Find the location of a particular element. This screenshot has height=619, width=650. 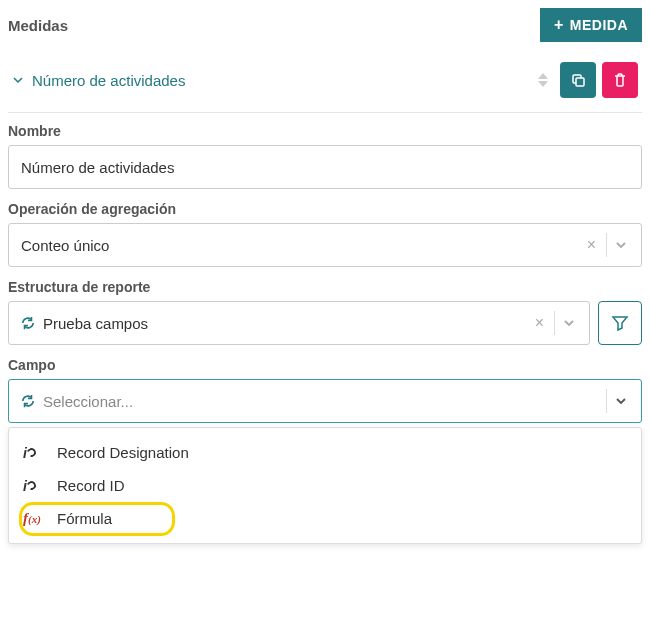

sort-up-icon is located at coordinates (543, 76).